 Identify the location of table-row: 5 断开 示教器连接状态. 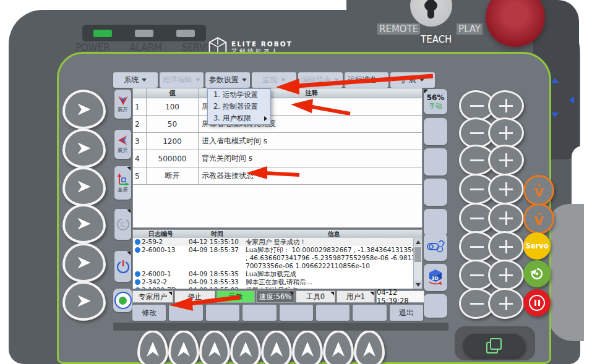
(277, 176).